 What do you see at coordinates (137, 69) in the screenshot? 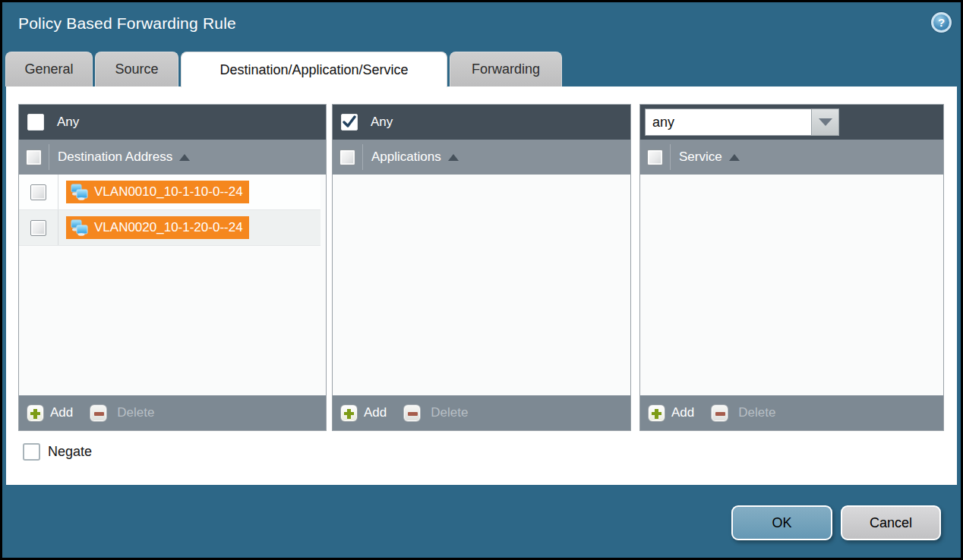
I see `tab-source: Source` at bounding box center [137, 69].